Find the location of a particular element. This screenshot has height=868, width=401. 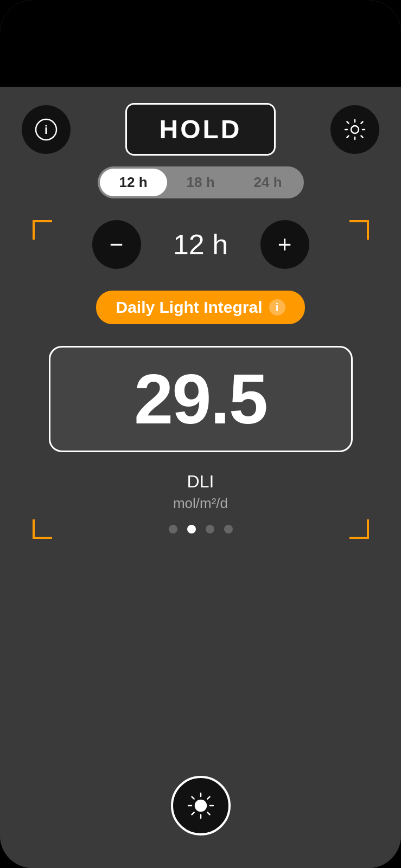

time-selector: 12 h 18 h 24 h is located at coordinates (201, 182).